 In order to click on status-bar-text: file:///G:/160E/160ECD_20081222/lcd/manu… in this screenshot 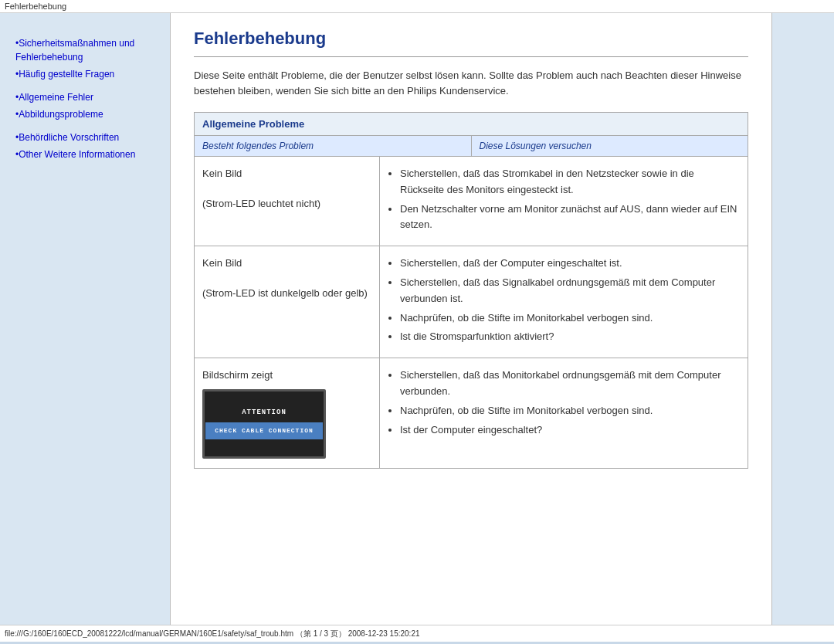, I will do `click(212, 634)`.